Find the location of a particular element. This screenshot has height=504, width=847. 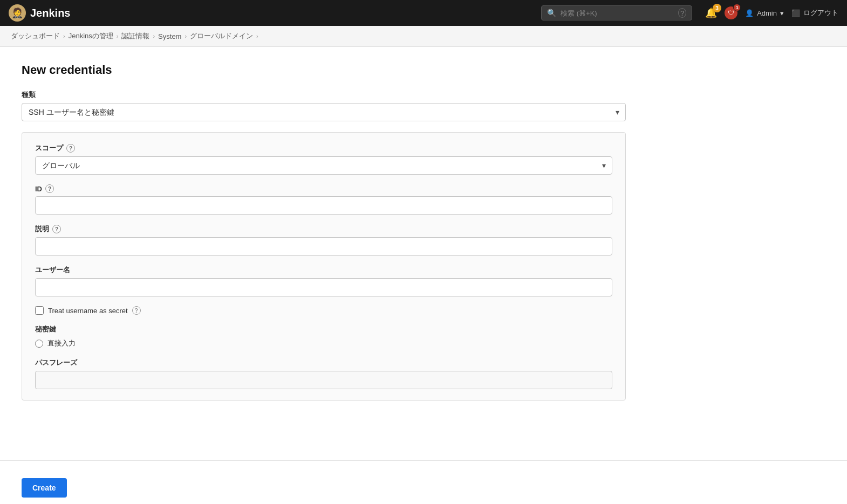

header: 🤵 Jenkins 🔍 ? 🔔 3 🛡 1 👤 Admin ▾ ⬛ ログアウト is located at coordinates (424, 13).